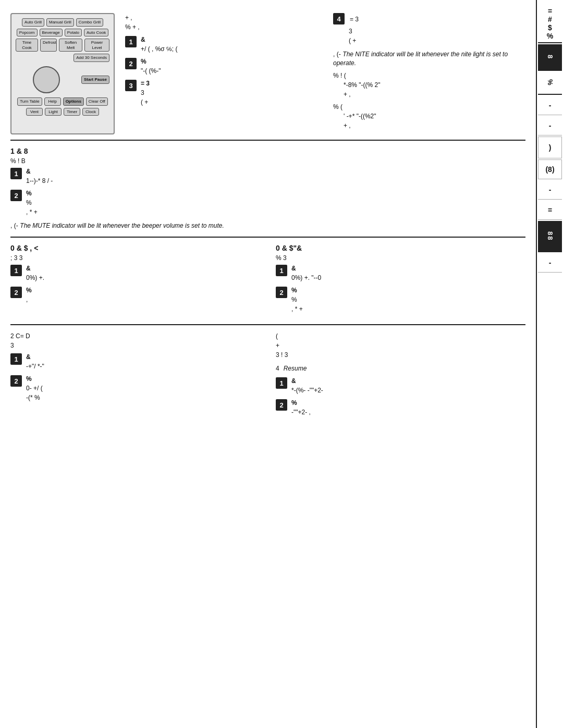 The image size is (563, 728). I want to click on step2-text: "-( (%-", so click(151, 71).